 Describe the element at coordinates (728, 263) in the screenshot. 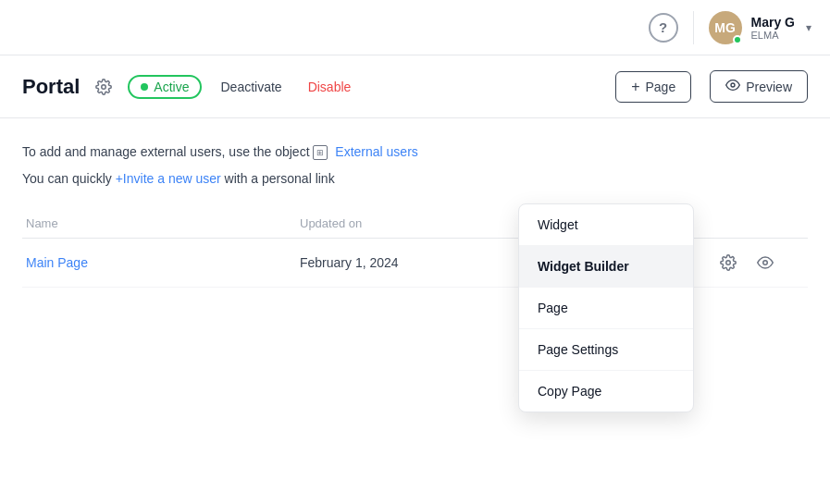

I see `row-settings-icon` at that location.